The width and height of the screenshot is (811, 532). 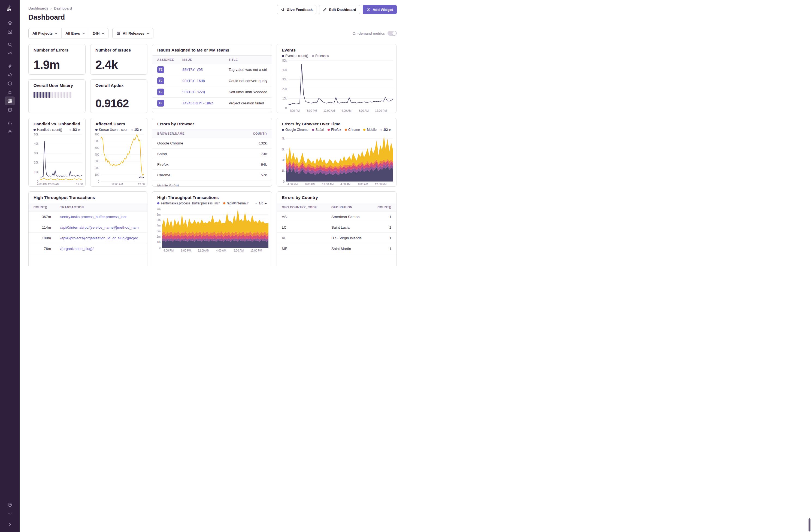 I want to click on errors-by-browser-over-time-chart: 01k2k3k4k4:00 PM8:00 PM12:00 AM4:00 AM8:…, so click(x=337, y=159).